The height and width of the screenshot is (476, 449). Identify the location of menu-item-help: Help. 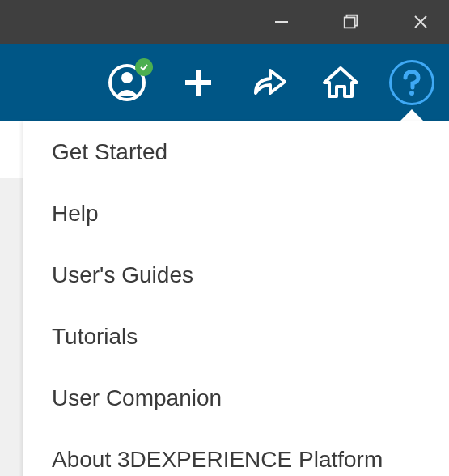
(236, 214).